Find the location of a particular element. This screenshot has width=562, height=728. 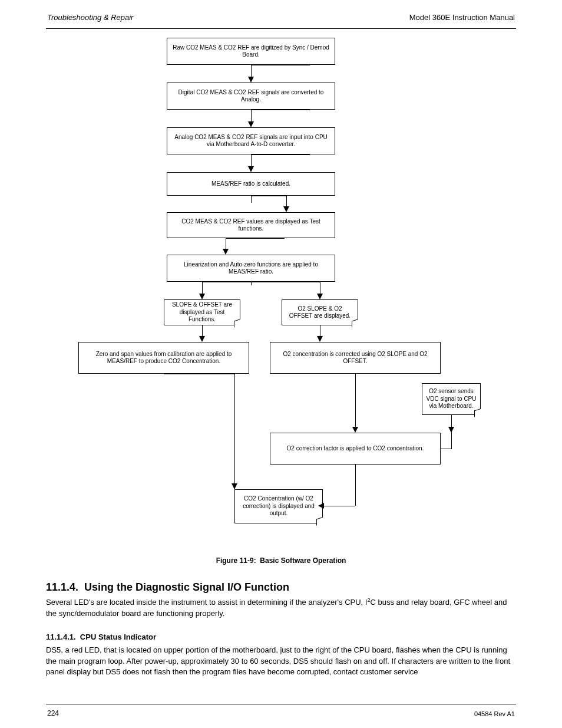

page-number: 224 is located at coordinates (53, 713).